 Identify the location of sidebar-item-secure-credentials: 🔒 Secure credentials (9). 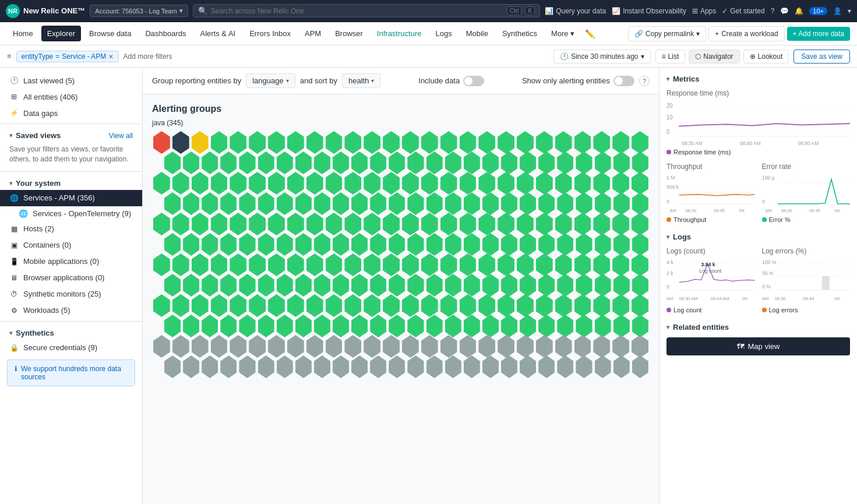
(71, 348).